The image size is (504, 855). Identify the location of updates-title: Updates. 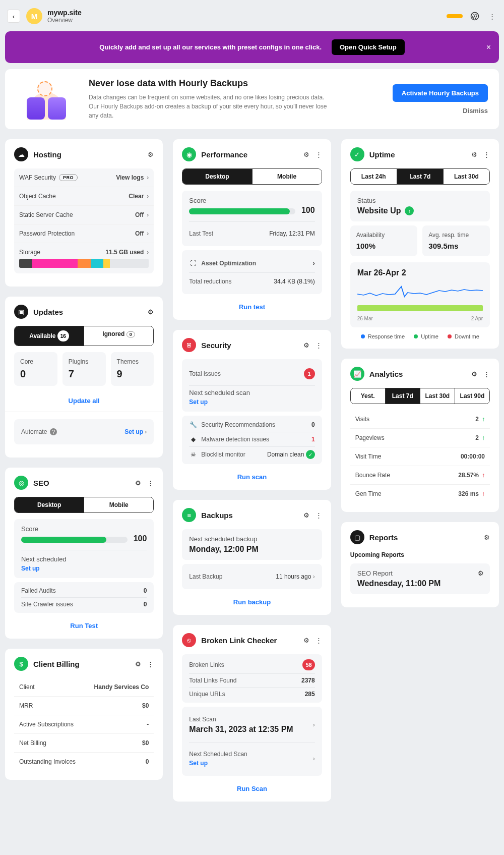
(48, 312).